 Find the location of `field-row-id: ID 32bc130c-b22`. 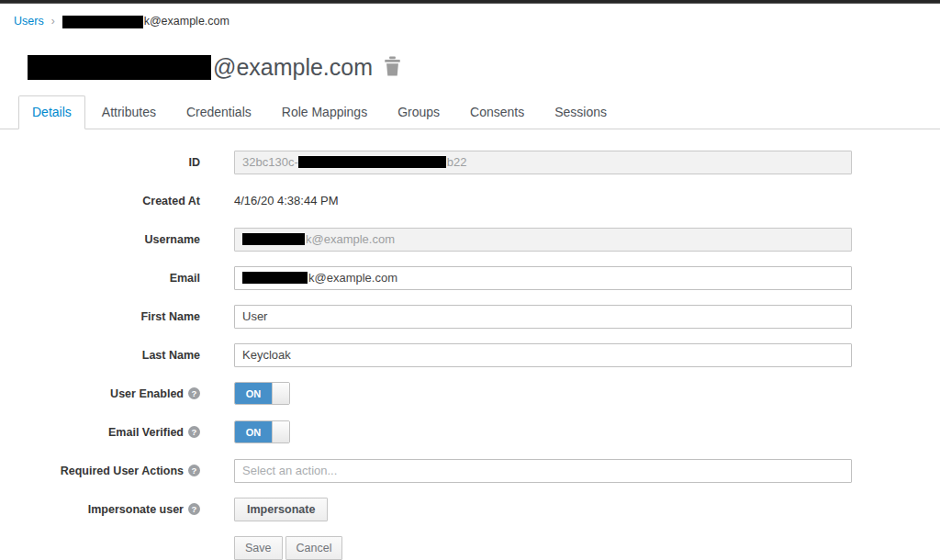

field-row-id: ID 32bc130c-b22 is located at coordinates (470, 162).